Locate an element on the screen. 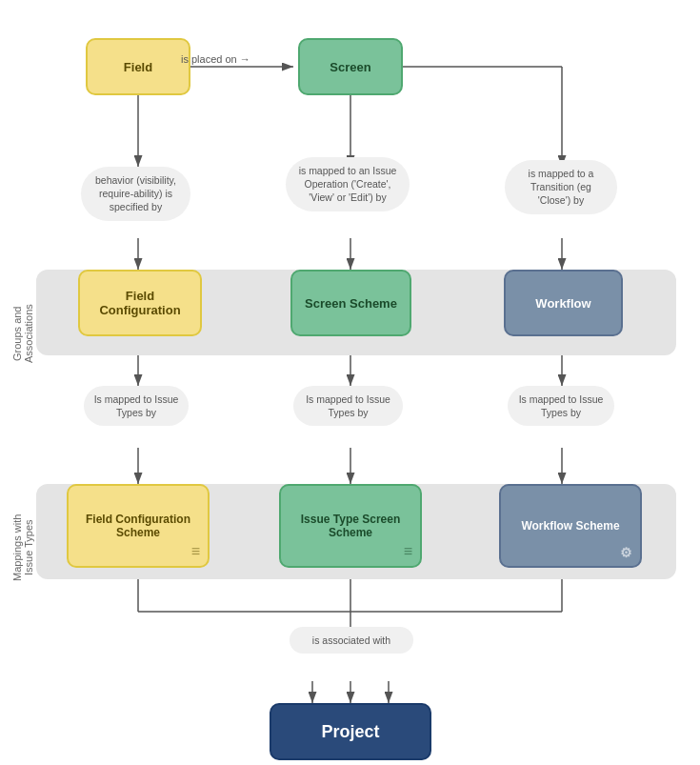 The image size is (700, 765). field-label: Field is located at coordinates (138, 67).